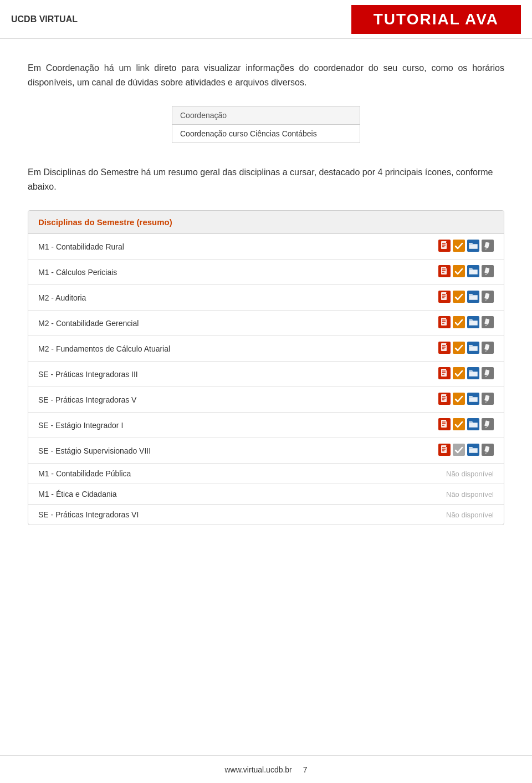 This screenshot has width=532, height=783. What do you see at coordinates (224, 495) in the screenshot?
I see `discipline-name: M1 - Ética e Cidadania` at bounding box center [224, 495].